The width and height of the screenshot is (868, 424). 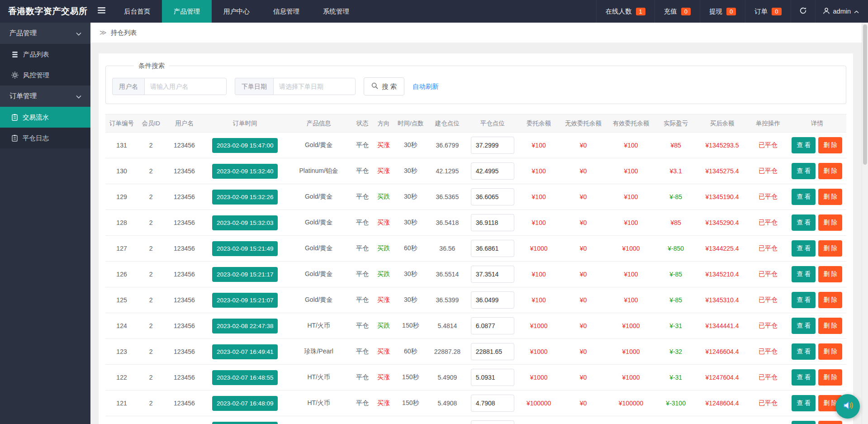 What do you see at coordinates (101, 11) in the screenshot?
I see `sidebar-toggle-button` at bounding box center [101, 11].